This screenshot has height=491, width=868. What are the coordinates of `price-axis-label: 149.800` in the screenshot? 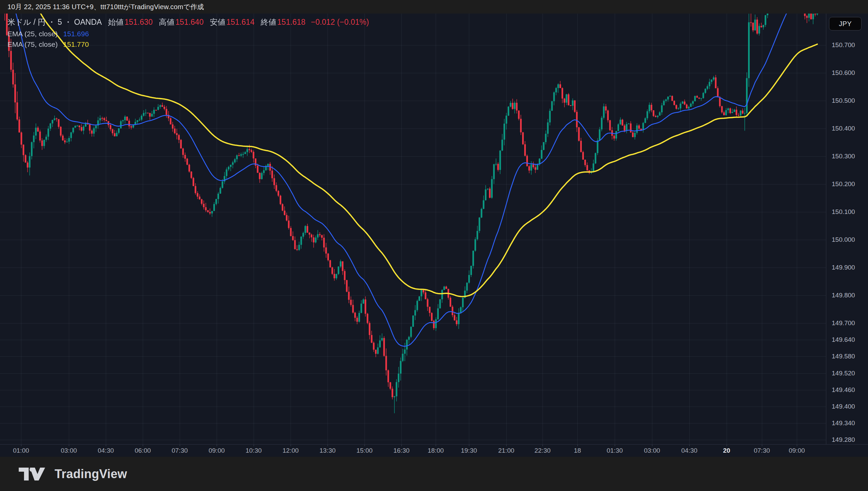 It's located at (844, 295).